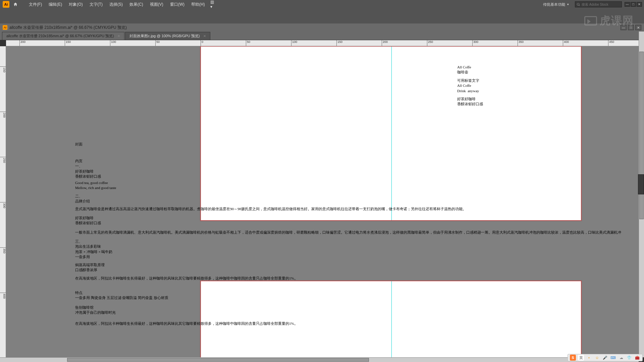 The image size is (644, 362). What do you see at coordinates (319, 360) in the screenshot?
I see `scrollbar-horizontal` at bounding box center [319, 360].